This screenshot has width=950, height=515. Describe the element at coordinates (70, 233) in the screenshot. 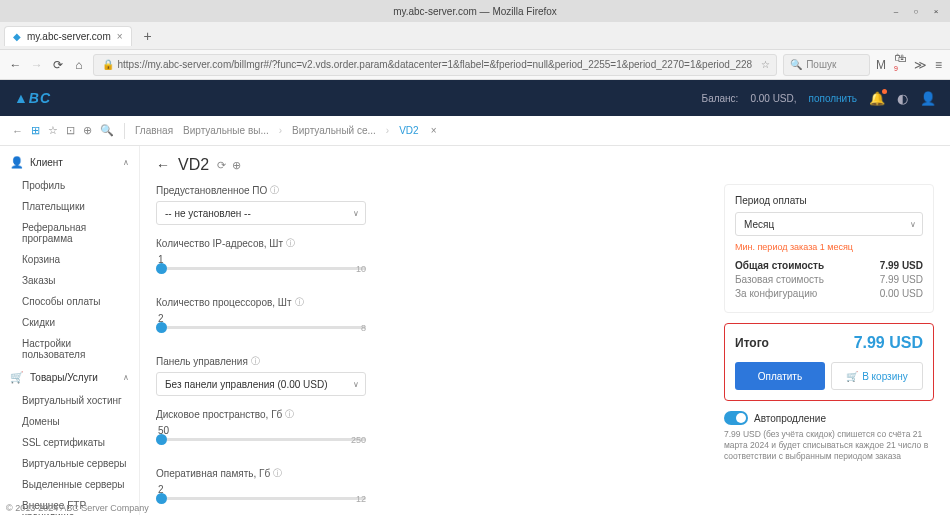

I see `sidebar-item: Реферальная программа` at that location.